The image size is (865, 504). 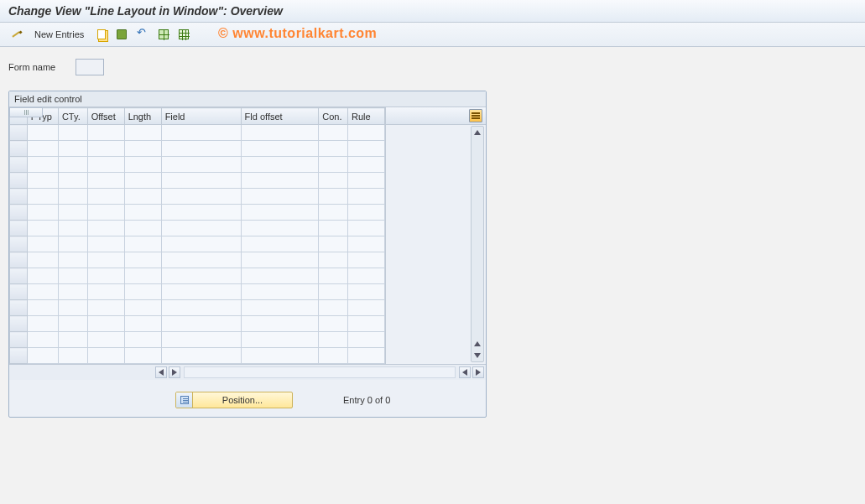 What do you see at coordinates (90, 67) in the screenshot?
I see `form-name-input` at bounding box center [90, 67].